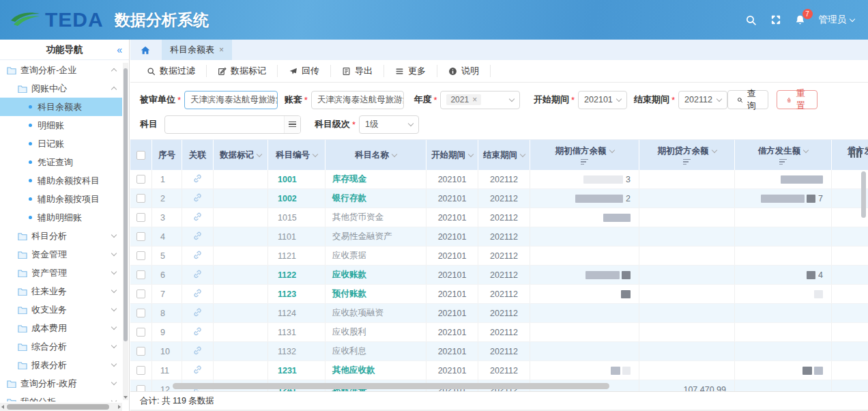  I want to click on search-icon, so click(751, 20).